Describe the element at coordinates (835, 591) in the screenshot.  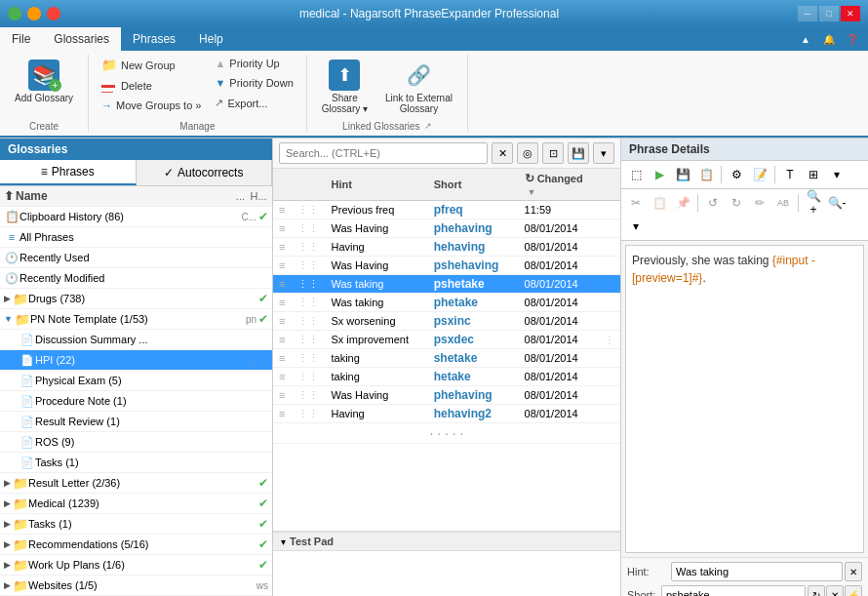
I see `short-clear-button: ✕` at that location.